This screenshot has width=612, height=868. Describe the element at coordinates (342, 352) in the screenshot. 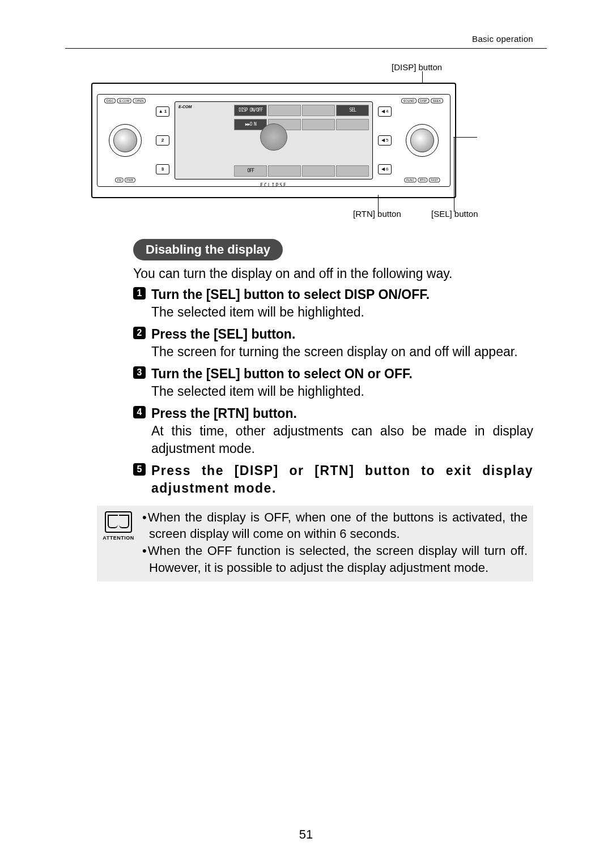

I see `step-body: The screen for turning the screen displa…` at that location.